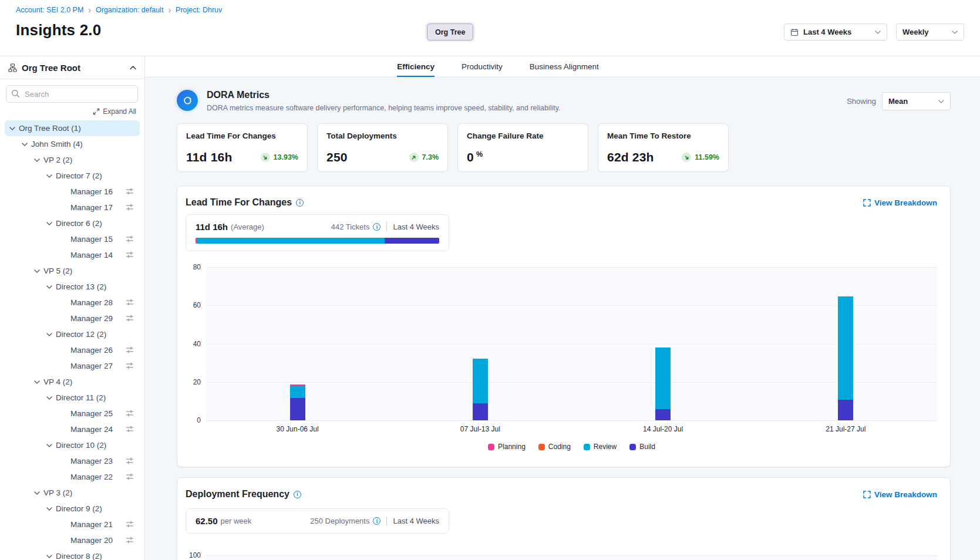 The image size is (980, 560). Describe the element at coordinates (72, 318) in the screenshot. I see `tree-item-manager-29: Manager 29` at that location.